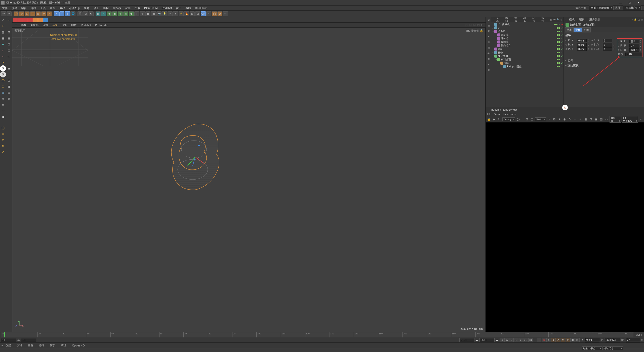 The width and height of the screenshot is (644, 352). Describe the element at coordinates (23, 25) in the screenshot. I see `vp-menu-0: 查看` at that location.